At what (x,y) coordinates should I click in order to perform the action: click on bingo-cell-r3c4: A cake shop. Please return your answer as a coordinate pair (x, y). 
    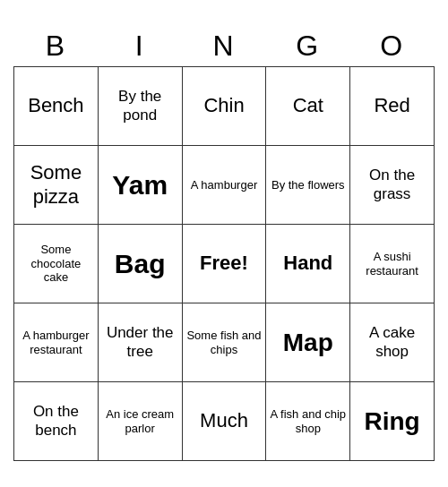
    Looking at the image, I should click on (392, 343).